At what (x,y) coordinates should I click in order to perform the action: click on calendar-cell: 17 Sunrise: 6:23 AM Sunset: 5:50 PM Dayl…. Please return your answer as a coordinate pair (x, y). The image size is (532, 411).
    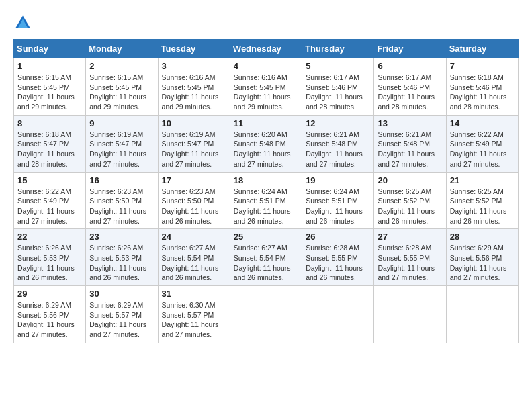
    Looking at the image, I should click on (193, 200).